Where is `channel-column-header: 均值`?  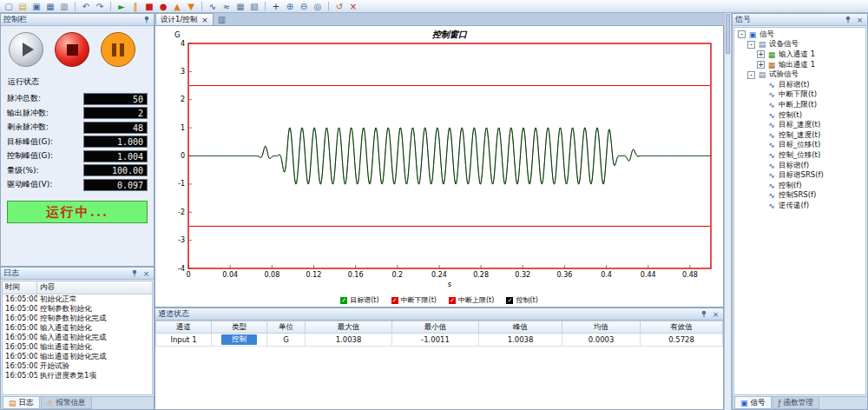 channel-column-header: 均值 is located at coordinates (602, 327).